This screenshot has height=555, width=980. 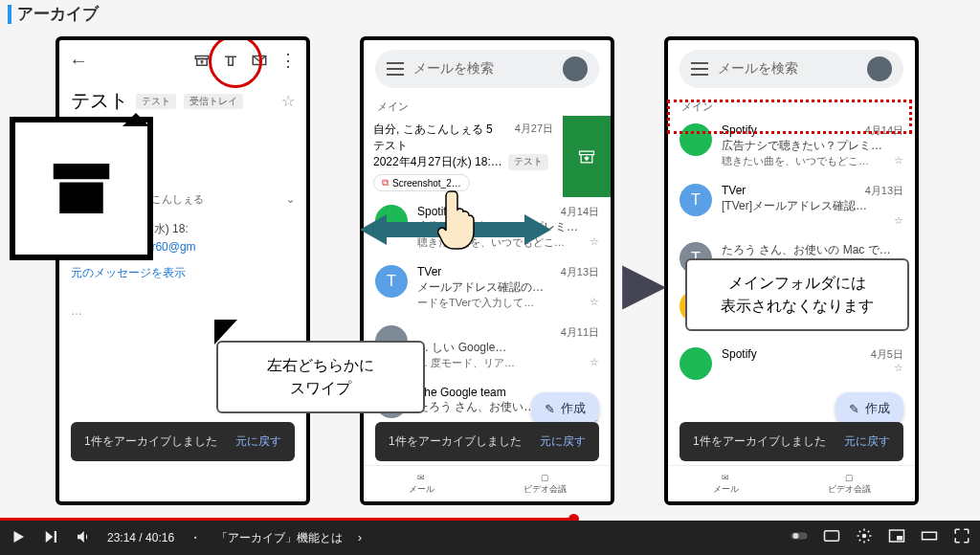 I want to click on more-icon: ⋮, so click(x=288, y=60).